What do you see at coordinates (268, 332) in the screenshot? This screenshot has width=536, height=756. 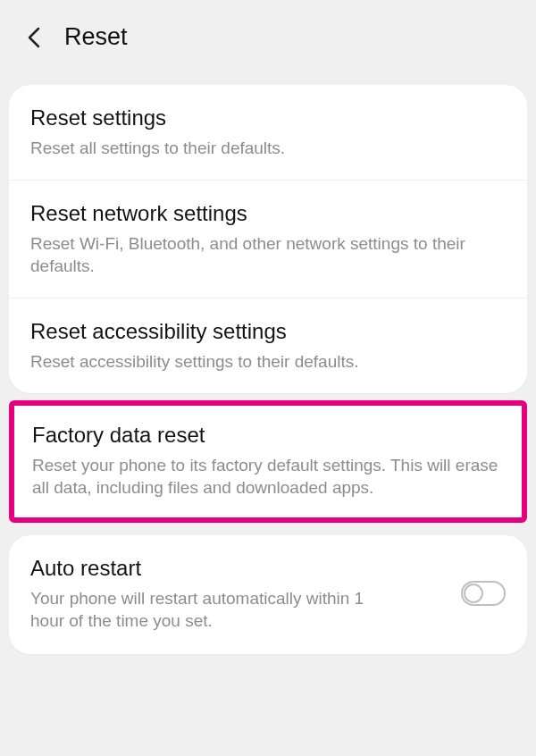 I see `item-title: Reset accessibility settings` at bounding box center [268, 332].